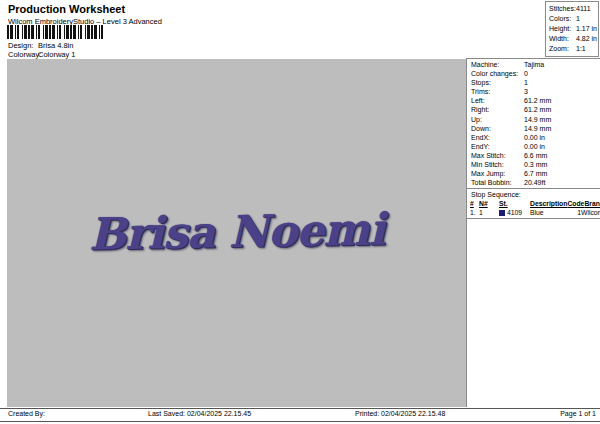 The width and height of the screenshot is (600, 424). I want to click on machine-row: Trims:3, so click(534, 92).